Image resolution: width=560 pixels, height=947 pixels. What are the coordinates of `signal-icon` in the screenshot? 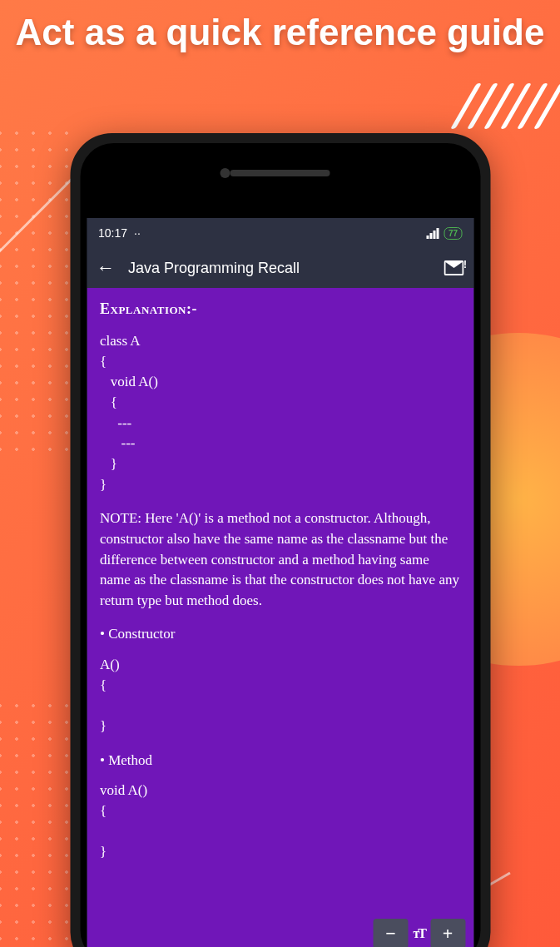 It's located at (433, 233).